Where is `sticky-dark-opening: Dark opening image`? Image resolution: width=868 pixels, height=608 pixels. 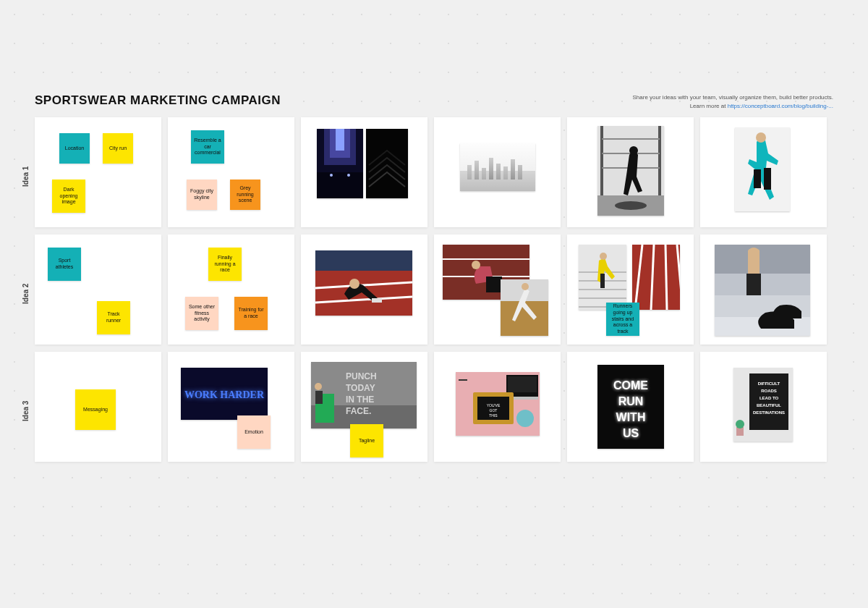 sticky-dark-opening: Dark opening image is located at coordinates (69, 196).